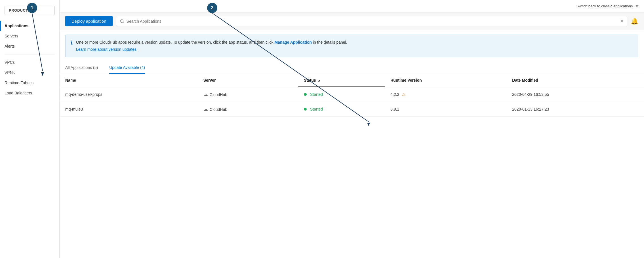 The height and width of the screenshot is (258, 644). Describe the element at coordinates (127, 68) in the screenshot. I see `tab-update-available: Update Available (4)` at that location.